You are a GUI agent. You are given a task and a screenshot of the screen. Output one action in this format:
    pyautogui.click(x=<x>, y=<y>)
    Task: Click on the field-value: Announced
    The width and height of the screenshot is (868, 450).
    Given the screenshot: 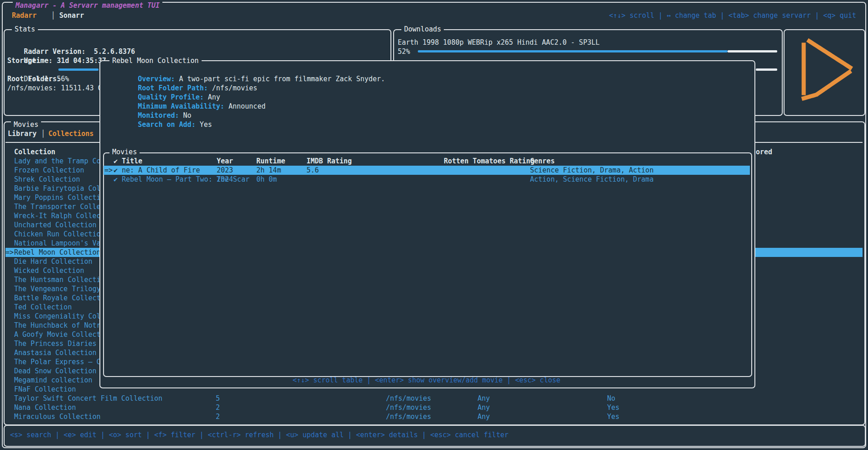 What is the action you would take?
    pyautogui.click(x=247, y=106)
    